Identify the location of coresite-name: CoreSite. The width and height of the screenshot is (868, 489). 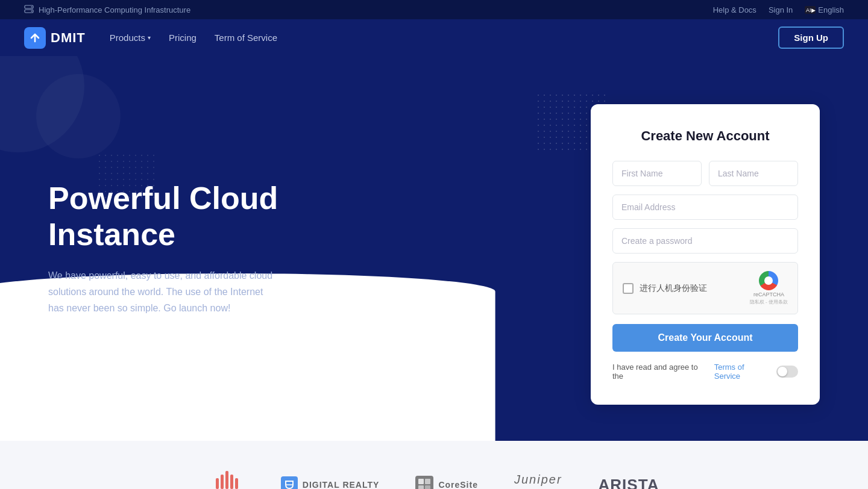
(458, 484).